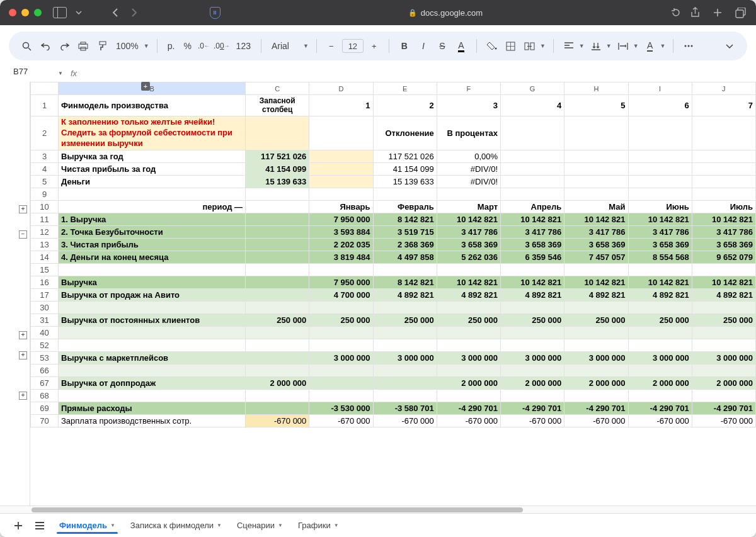  Describe the element at coordinates (285, 46) in the screenshot. I see `font-family-select: Arial` at that location.